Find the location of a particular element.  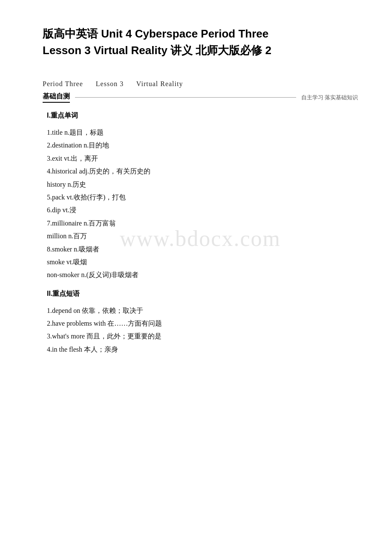

title-line1: 版高中英语 Unit 4 Cyberspace Period Three is located at coordinates (200, 34).